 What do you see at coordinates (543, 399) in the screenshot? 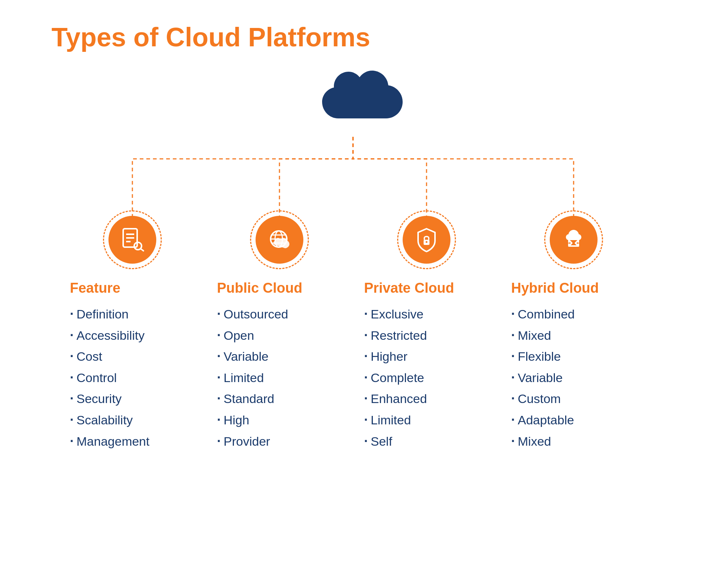
I see `list-item: Custom` at bounding box center [543, 399].